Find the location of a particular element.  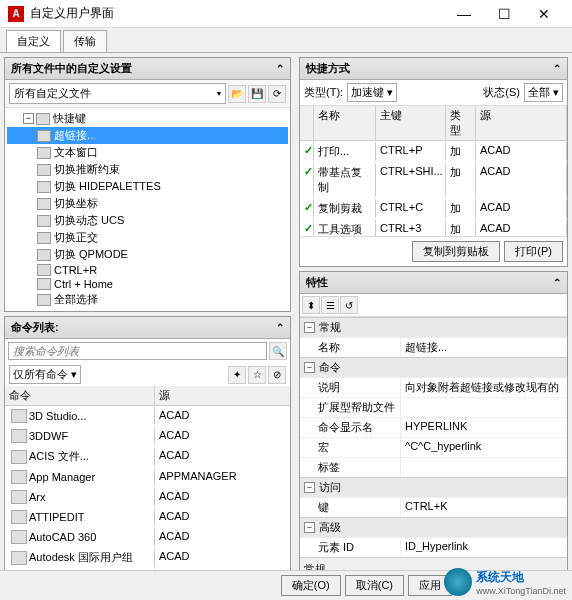

tab-bar: 自定义 传输 is located at coordinates (286, 40).